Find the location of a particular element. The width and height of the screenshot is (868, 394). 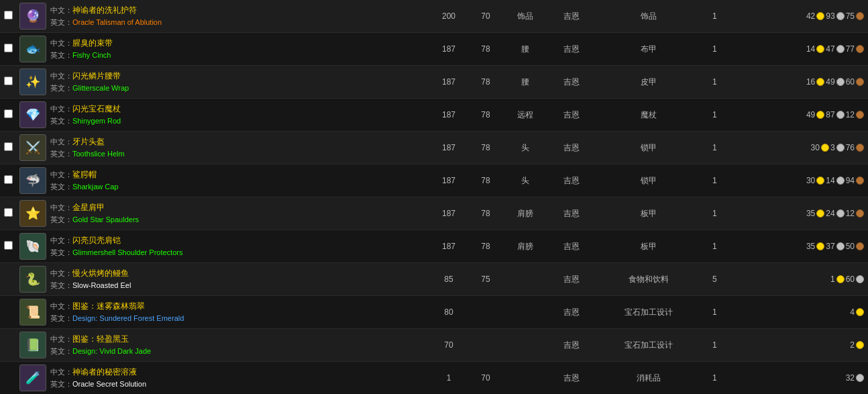

type-value: 食物和饮料 is located at coordinates (648, 279).